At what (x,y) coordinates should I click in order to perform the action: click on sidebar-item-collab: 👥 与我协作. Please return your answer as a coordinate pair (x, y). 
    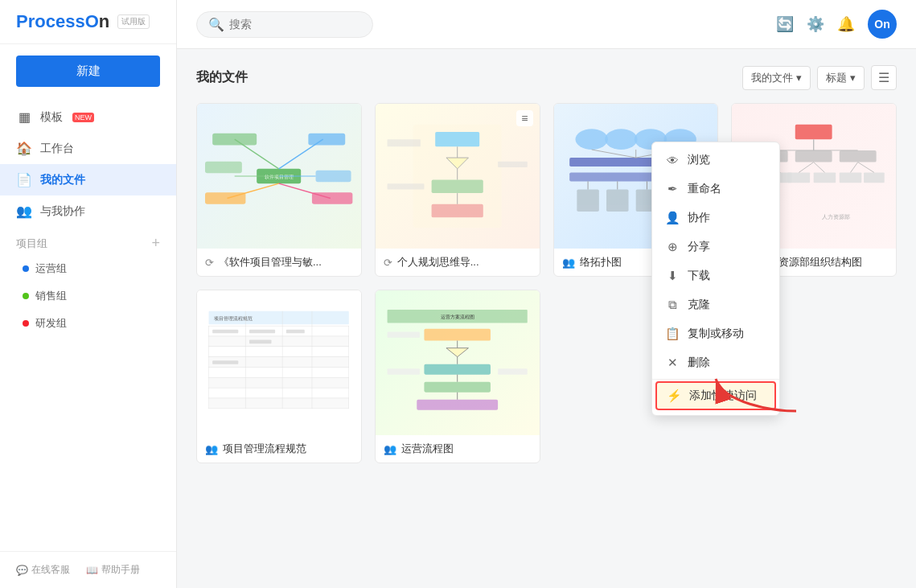
    Looking at the image, I should click on (88, 211).